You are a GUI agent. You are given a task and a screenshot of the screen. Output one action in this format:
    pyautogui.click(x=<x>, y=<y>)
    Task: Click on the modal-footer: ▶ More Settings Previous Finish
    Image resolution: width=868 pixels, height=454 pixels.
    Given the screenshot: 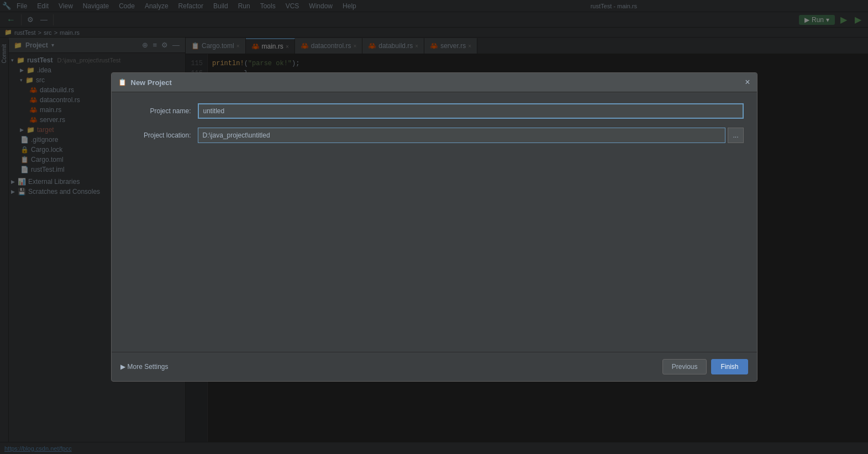 What is the action you would take?
    pyautogui.click(x=434, y=367)
    